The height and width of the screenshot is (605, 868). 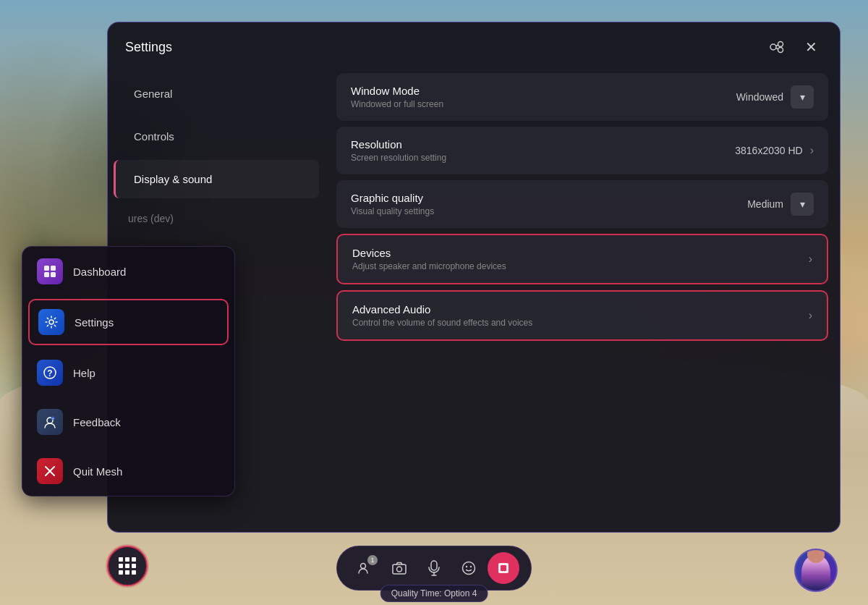 What do you see at coordinates (802, 97) in the screenshot?
I see `window-mode-dropdown-arrow: ▾` at bounding box center [802, 97].